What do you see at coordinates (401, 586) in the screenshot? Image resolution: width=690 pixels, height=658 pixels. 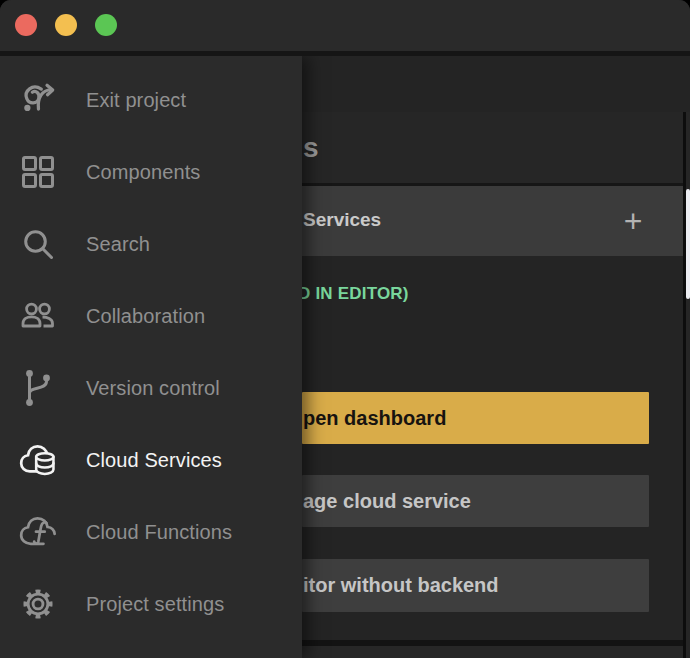 I see `open-editor-without-backend-label: itor without backend` at bounding box center [401, 586].